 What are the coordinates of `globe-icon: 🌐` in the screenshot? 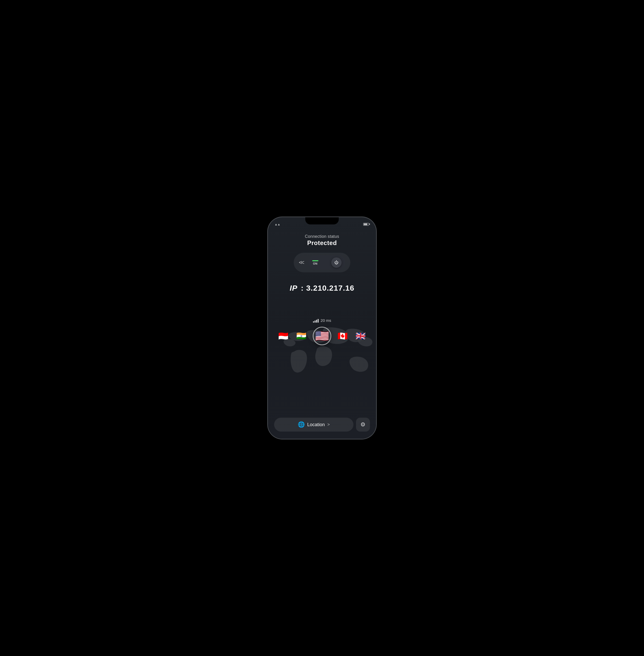 It's located at (301, 425).